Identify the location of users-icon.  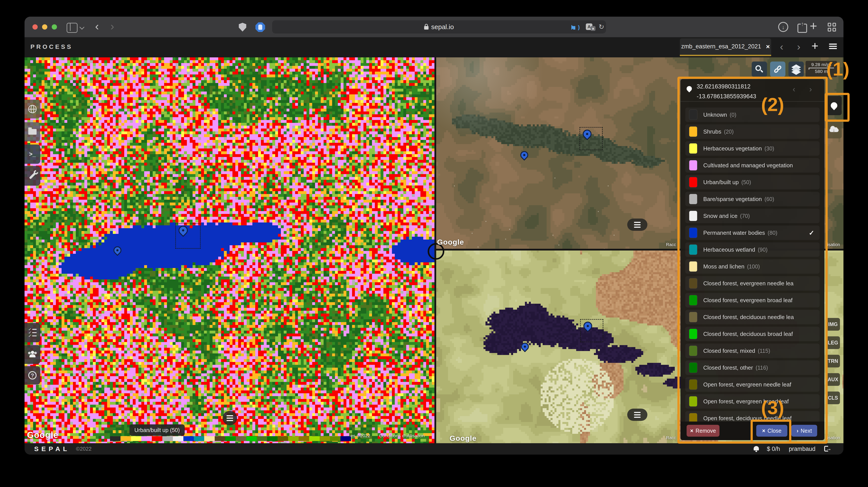
(32, 354).